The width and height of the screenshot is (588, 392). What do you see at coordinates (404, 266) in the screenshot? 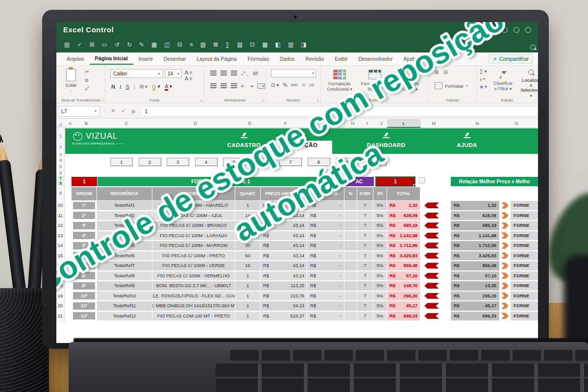
I see `total-cell: R$856,48` at bounding box center [404, 266].